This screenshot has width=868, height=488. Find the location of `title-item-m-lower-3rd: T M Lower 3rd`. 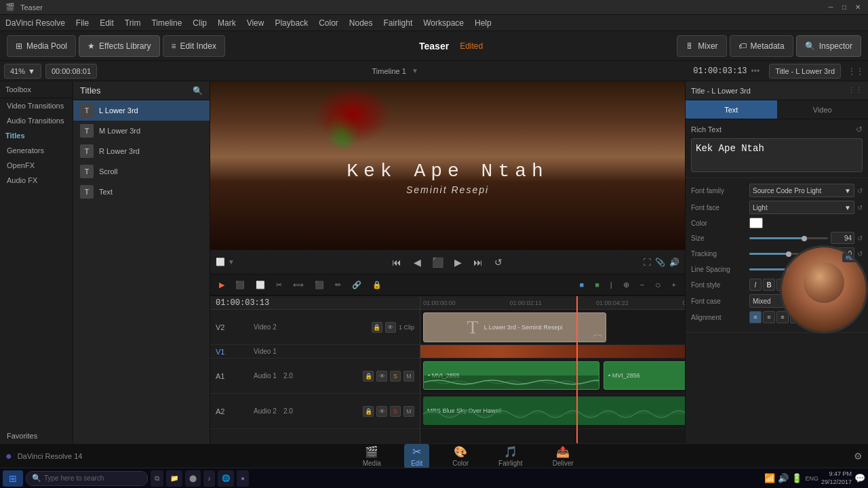

title-item-m-lower-3rd: T M Lower 3rd is located at coordinates (141, 131).